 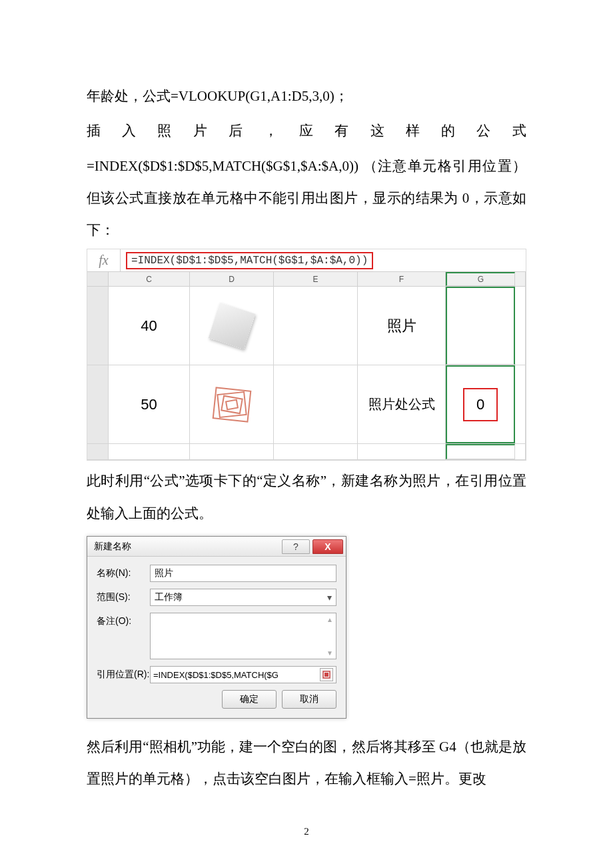 I want to click on range-picker-button, so click(x=326, y=675).